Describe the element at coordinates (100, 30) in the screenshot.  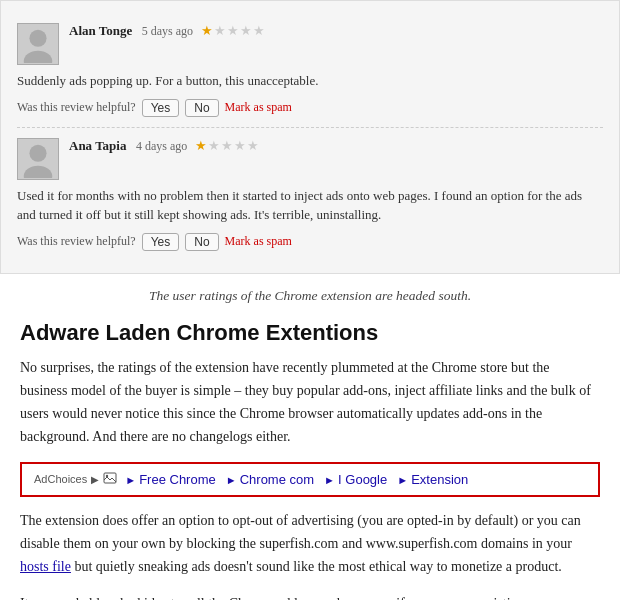
I see `reviewer-name: Alan Tonge` at that location.